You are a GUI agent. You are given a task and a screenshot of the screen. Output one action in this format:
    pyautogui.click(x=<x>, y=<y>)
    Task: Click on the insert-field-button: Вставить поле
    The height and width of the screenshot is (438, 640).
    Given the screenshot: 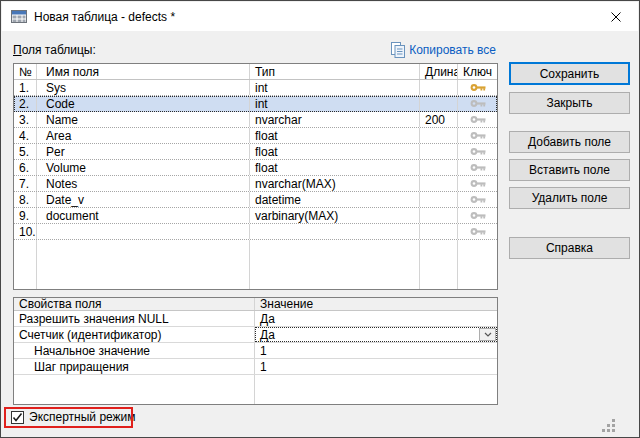 What is the action you would take?
    pyautogui.click(x=570, y=170)
    